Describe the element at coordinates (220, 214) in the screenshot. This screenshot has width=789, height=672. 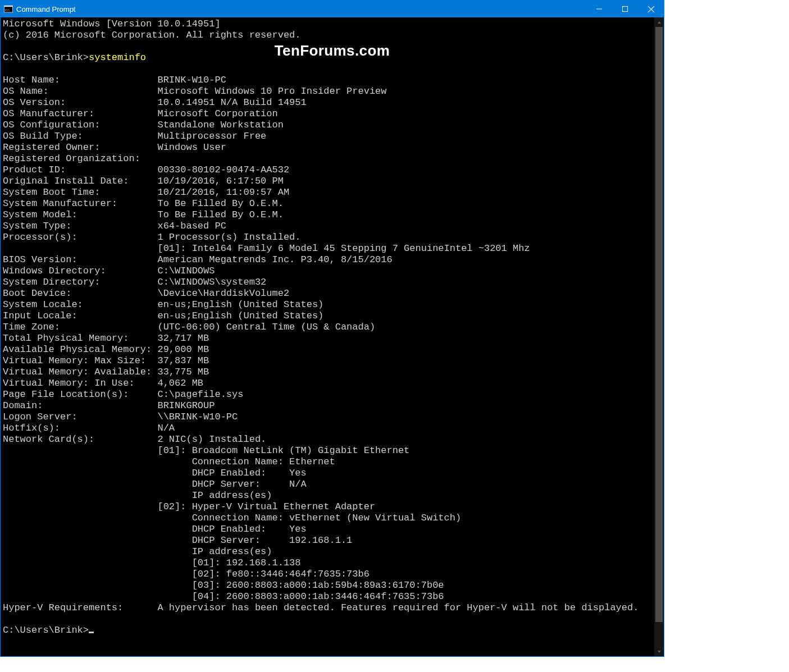
I see `value: To Be Filled By O.E.M.` at that location.